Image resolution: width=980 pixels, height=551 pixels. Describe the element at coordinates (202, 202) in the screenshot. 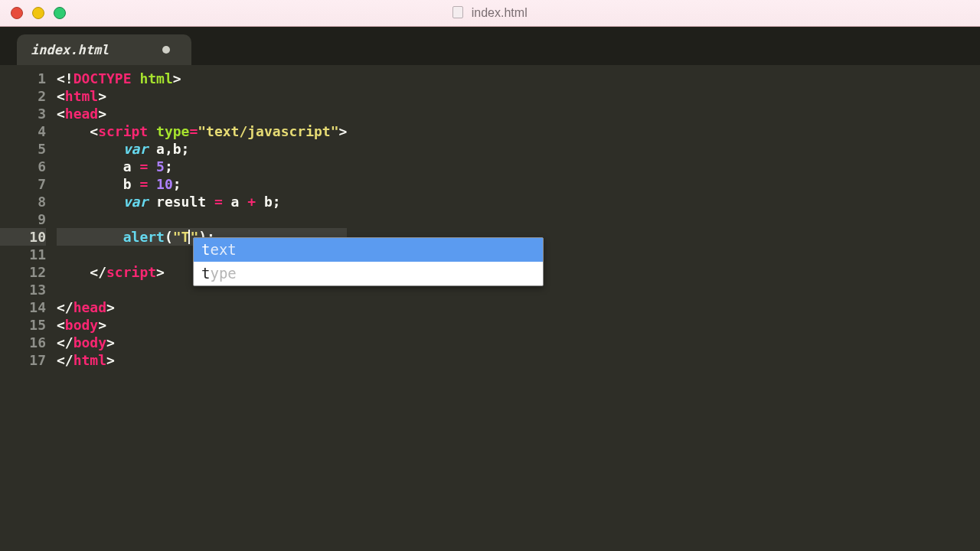

I see `code-line: var result = a + b;` at that location.